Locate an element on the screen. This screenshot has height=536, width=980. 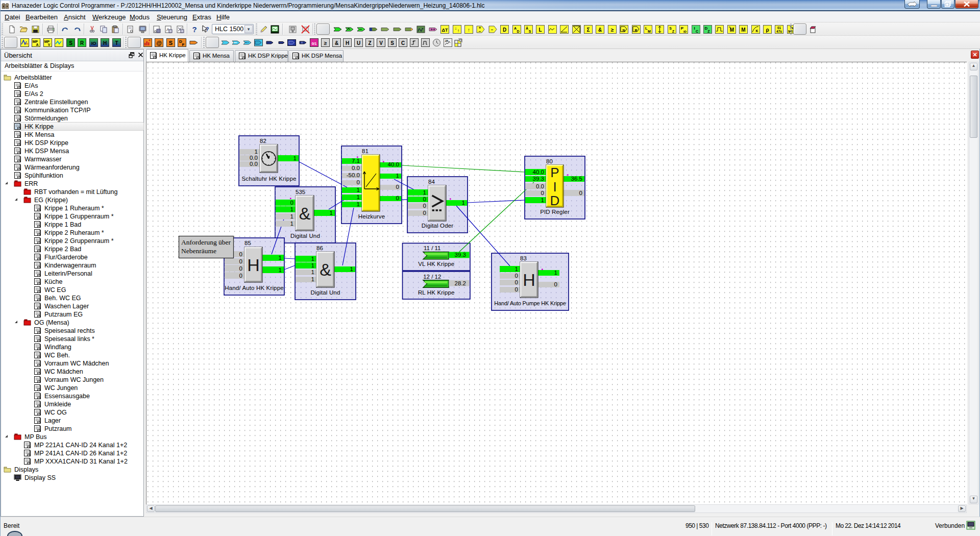
svg-text: VL HK Krippe is located at coordinates (436, 264).